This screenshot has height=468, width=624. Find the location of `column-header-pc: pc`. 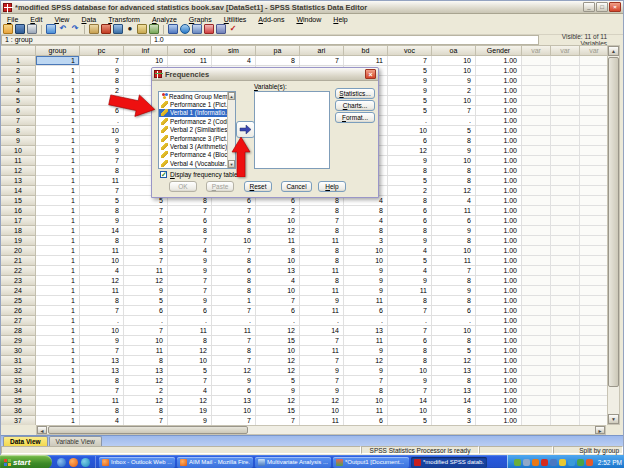

column-header-pc: pc is located at coordinates (102, 50).